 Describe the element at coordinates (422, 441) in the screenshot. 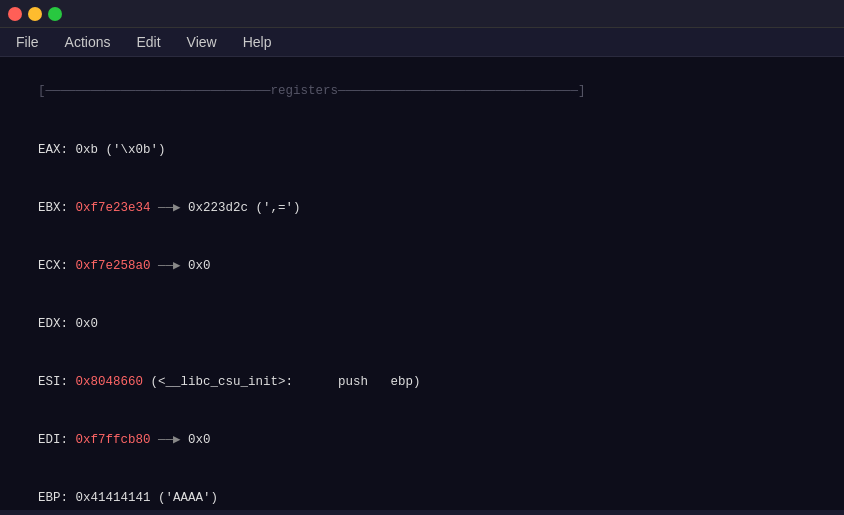

I see `edi-line: EDI: 0xf7ffcb80 ——▶ 0x0` at that location.